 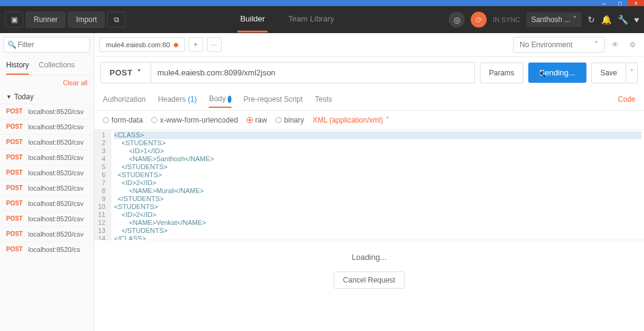 What do you see at coordinates (637, 20) in the screenshot?
I see `heart-icon: ♥` at bounding box center [637, 20].